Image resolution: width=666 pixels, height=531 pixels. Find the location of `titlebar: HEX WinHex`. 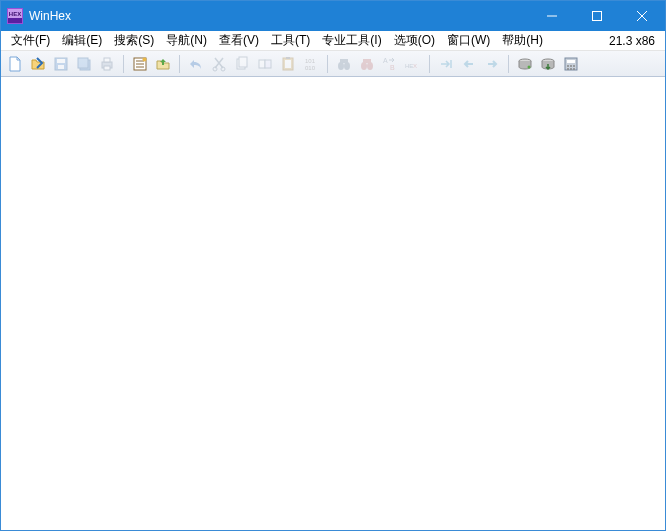

titlebar: HEX WinHex is located at coordinates (333, 16).